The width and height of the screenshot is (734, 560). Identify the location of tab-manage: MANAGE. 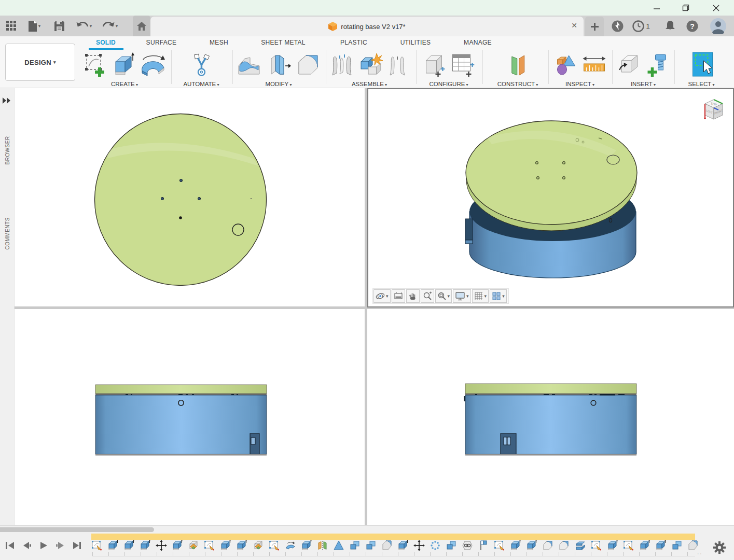
(478, 43).